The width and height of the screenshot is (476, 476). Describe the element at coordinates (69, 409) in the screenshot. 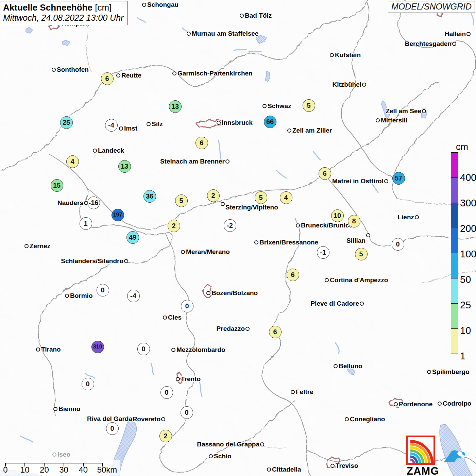

I see `city-label: Bienno` at that location.